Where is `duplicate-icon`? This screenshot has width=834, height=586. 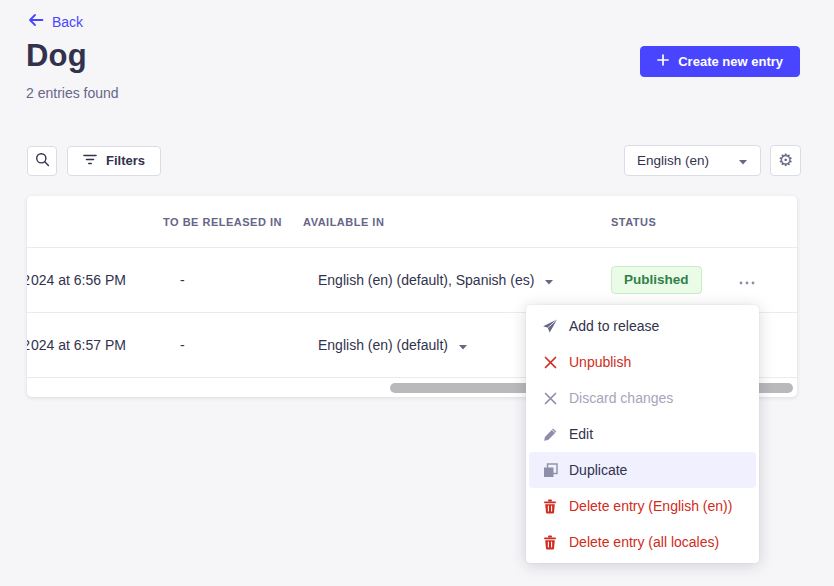 duplicate-icon is located at coordinates (550, 470).